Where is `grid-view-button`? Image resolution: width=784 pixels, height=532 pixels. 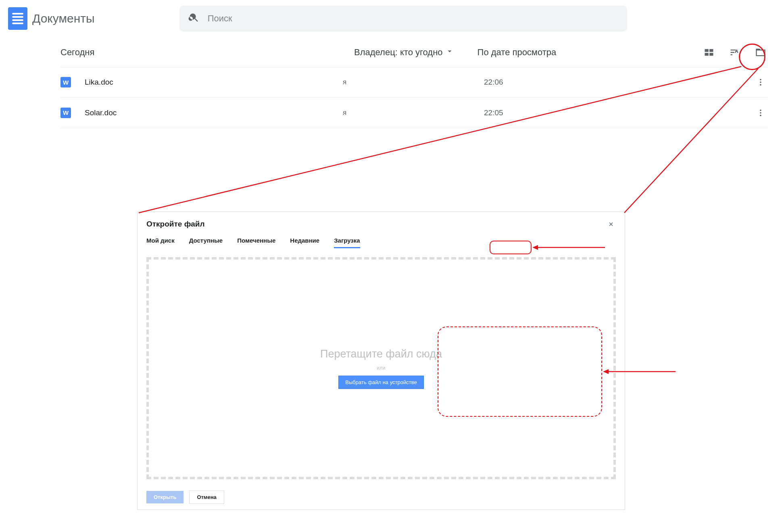
grid-view-button is located at coordinates (709, 52).